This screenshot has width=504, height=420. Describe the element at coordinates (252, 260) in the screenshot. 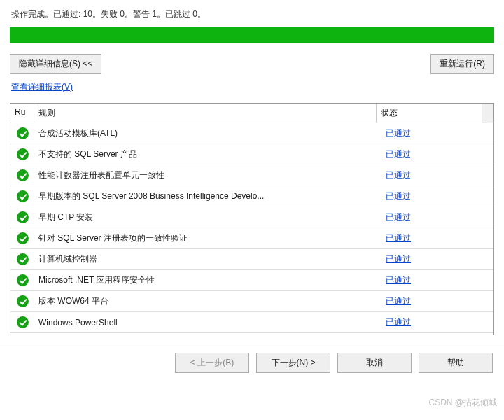

I see `table-row: 计算机域控制器已通过` at that location.